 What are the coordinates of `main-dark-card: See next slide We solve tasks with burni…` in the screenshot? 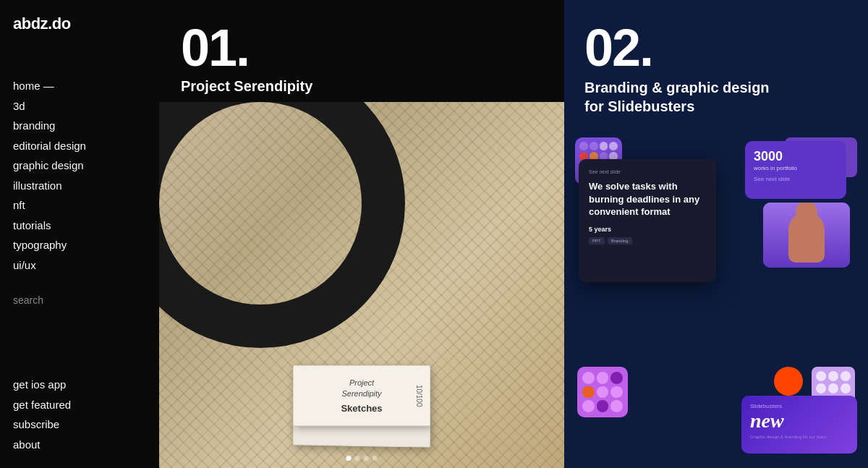 It's located at (647, 221).